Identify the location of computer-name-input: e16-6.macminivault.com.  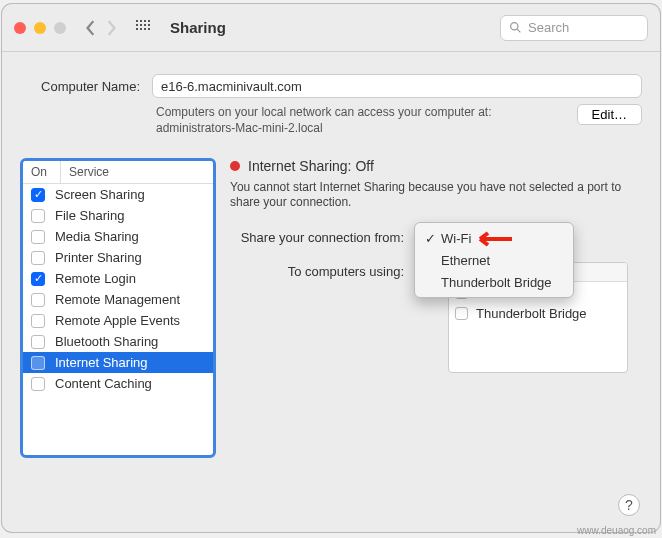
(397, 86).